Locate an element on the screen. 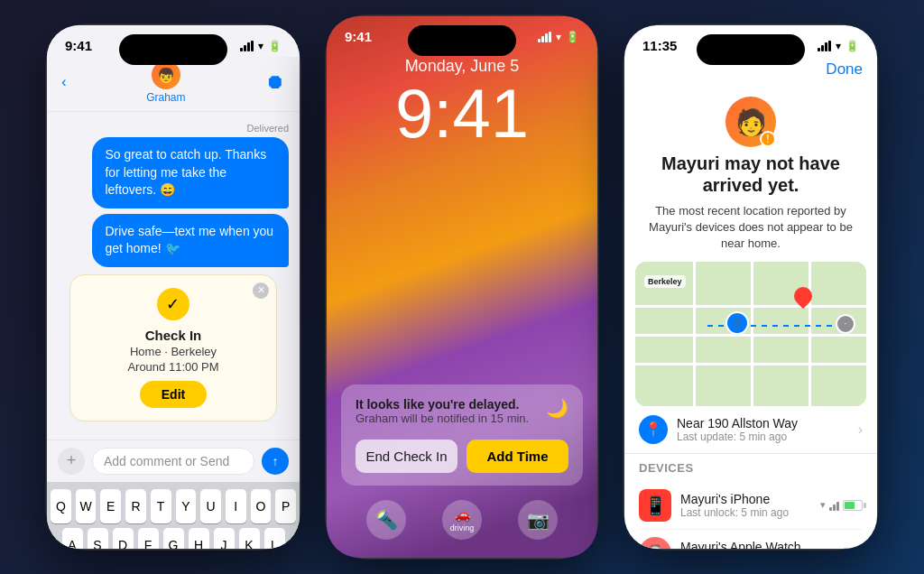 The height and width of the screenshot is (574, 924). status-time-3: 11:35 is located at coordinates (660, 45).